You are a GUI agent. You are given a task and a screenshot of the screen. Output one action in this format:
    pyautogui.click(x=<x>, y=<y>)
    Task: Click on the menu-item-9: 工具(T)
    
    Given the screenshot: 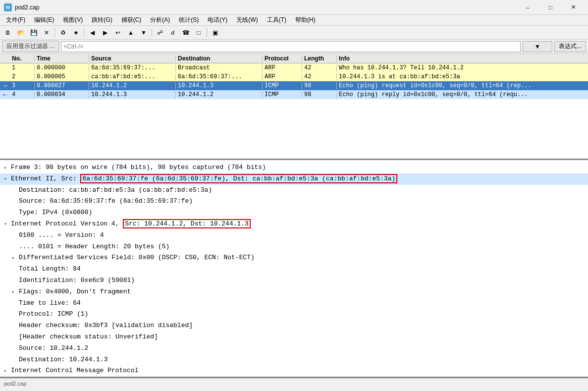 What is the action you would take?
    pyautogui.click(x=276, y=20)
    